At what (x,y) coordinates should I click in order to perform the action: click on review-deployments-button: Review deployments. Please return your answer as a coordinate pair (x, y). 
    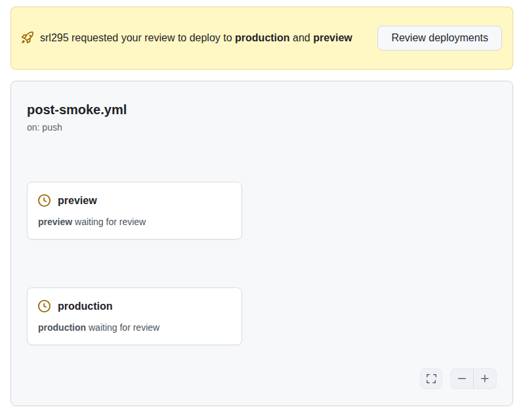
    Looking at the image, I should click on (440, 38).